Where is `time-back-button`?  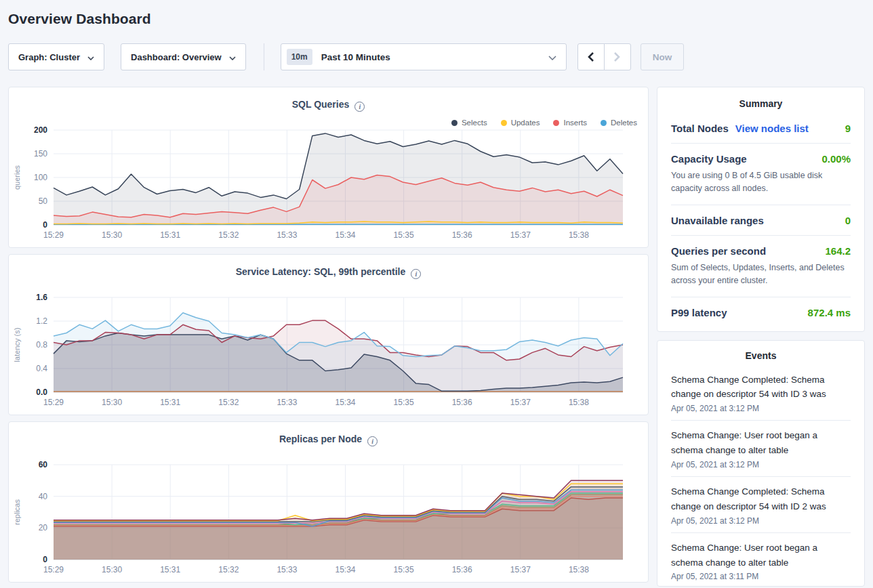 time-back-button is located at coordinates (591, 57).